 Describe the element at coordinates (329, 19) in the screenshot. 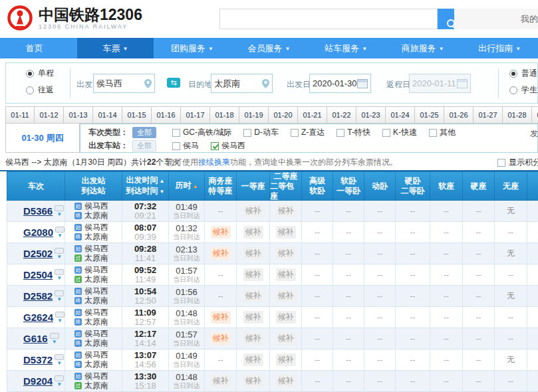

I see `search-input` at that location.